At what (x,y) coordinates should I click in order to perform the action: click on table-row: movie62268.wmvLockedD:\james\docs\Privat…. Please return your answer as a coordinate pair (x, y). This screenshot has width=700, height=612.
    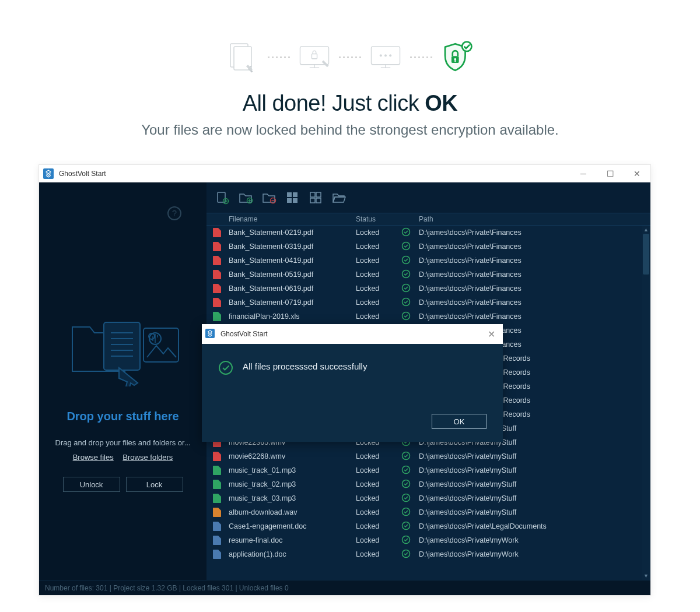
    Looking at the image, I should click on (428, 456).